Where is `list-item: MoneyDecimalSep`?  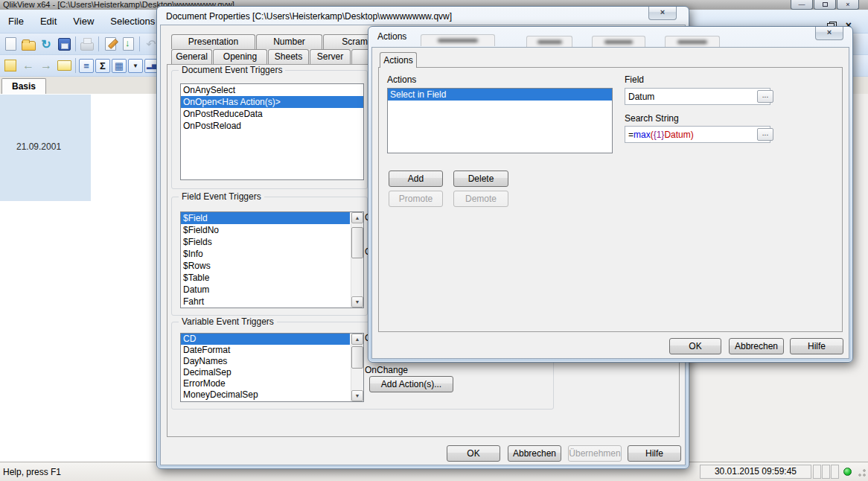
list-item: MoneyDecimalSep is located at coordinates (265, 395).